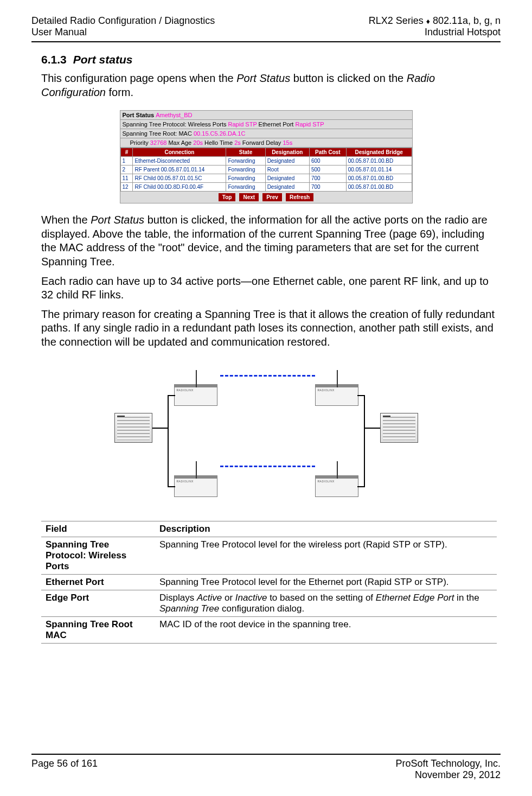  Describe the element at coordinates (268, 375) in the screenshot. I see `wireless-link-top-icon` at that location.